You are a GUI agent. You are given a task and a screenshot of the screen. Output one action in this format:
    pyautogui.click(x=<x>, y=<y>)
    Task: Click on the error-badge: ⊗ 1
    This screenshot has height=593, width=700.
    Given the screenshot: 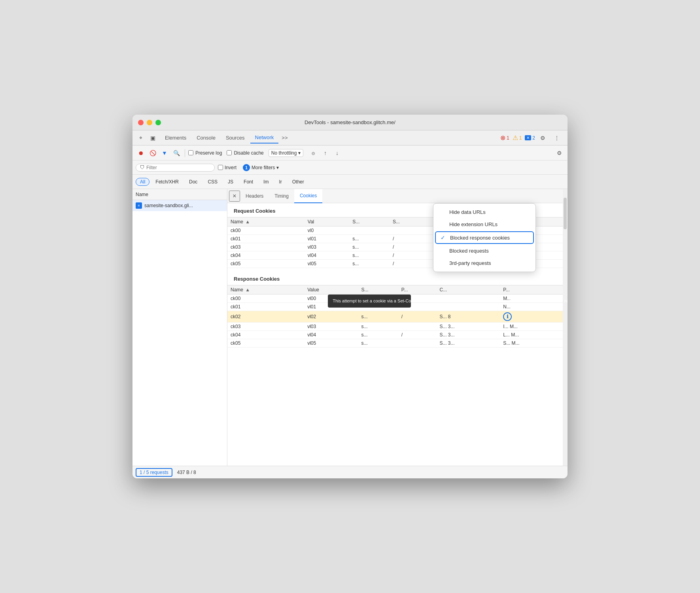 What is the action you would take?
    pyautogui.click(x=505, y=138)
    